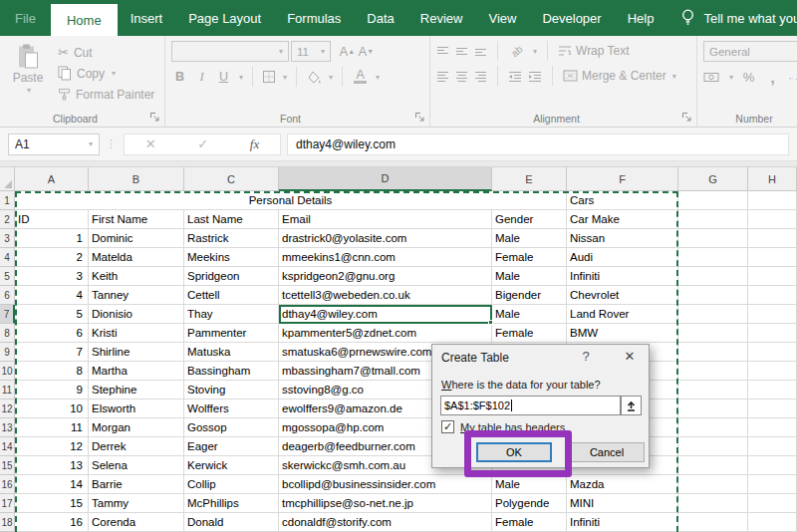  I want to click on cell-D16: bcollipd@businessinsider.com, so click(386, 484).